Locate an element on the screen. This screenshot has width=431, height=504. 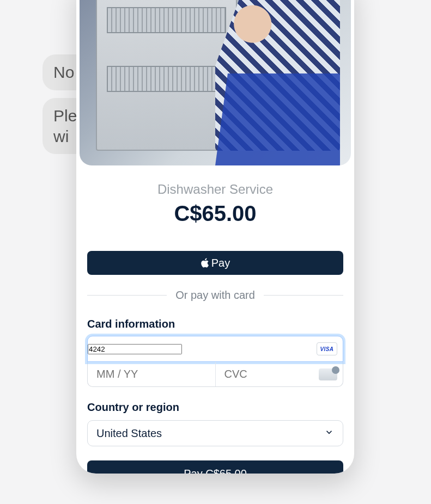
country-region-label: Country or region is located at coordinates (215, 407).